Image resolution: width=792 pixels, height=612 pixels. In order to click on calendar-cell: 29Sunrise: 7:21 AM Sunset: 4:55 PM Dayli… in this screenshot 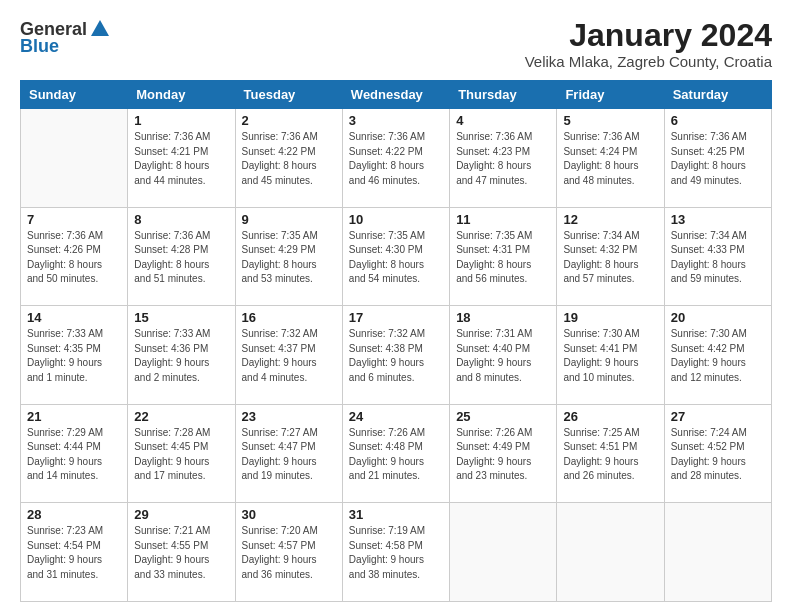, I will do `click(182, 552)`.